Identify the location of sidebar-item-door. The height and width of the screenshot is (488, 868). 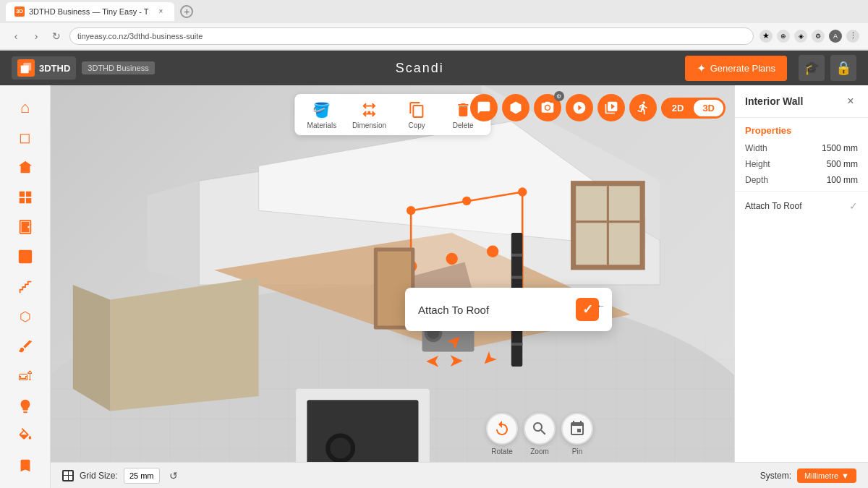
(25, 227).